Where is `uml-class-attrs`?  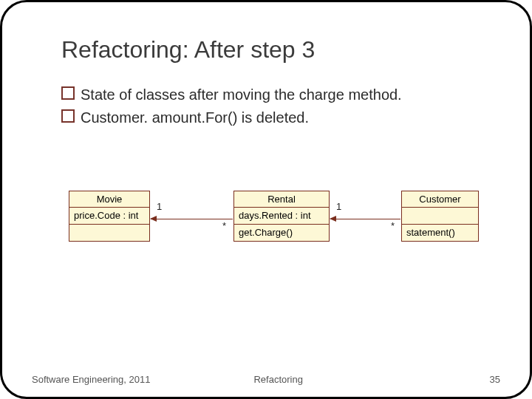 uml-class-attrs is located at coordinates (440, 216).